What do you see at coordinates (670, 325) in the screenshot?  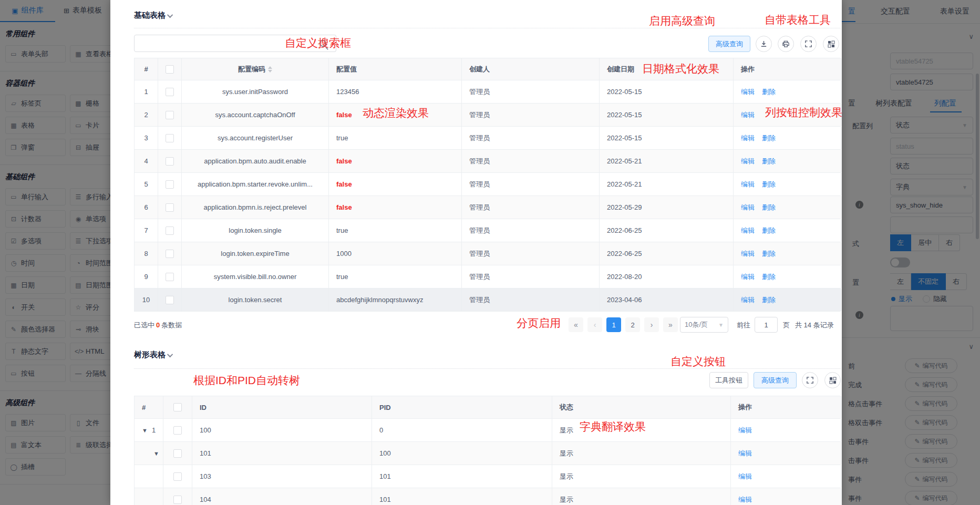 I see `last-page-button: »` at bounding box center [670, 325].